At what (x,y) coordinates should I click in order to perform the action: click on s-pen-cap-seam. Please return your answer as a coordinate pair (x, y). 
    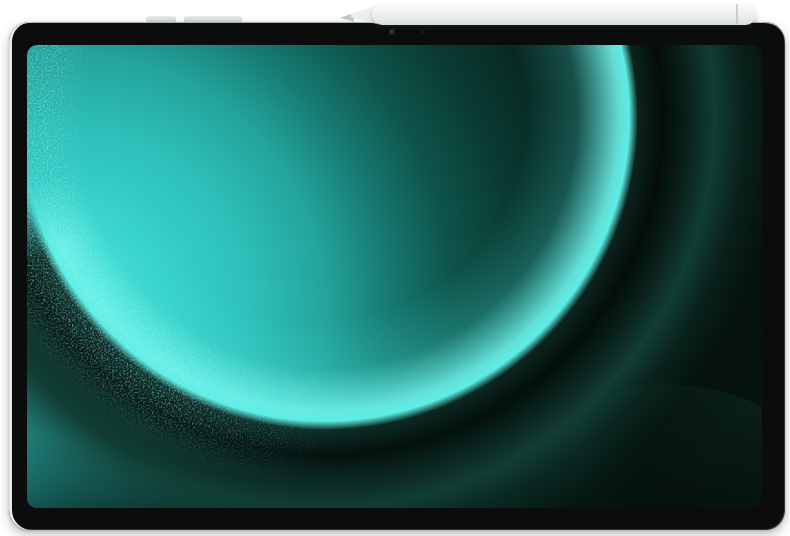
    Looking at the image, I should click on (737, 14).